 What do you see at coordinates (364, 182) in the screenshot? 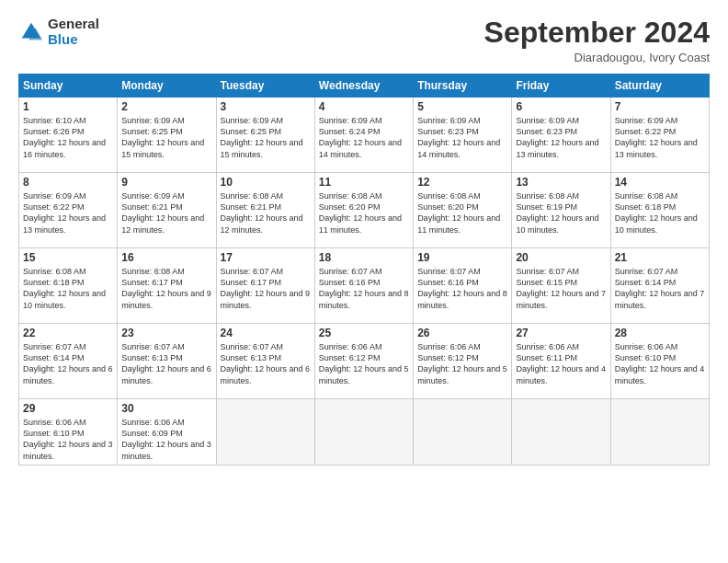
I see `day-number: 11` at bounding box center [364, 182].